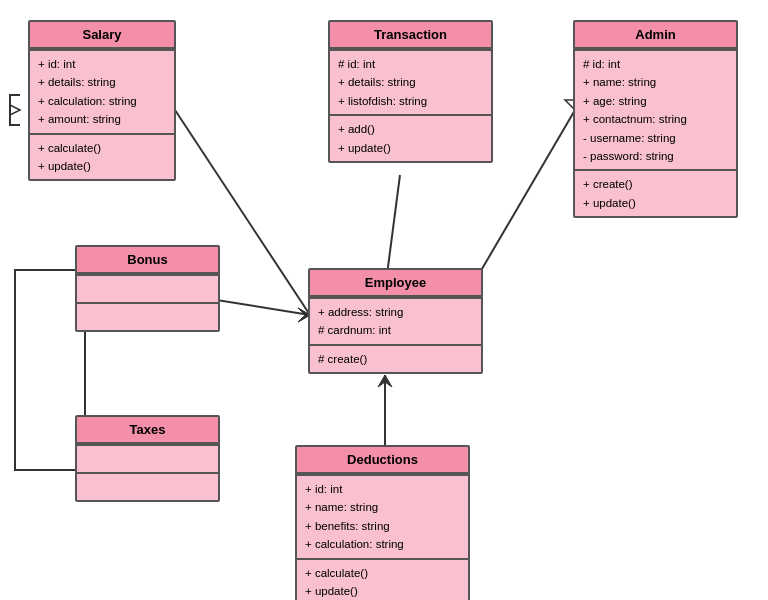  Describe the element at coordinates (410, 92) in the screenshot. I see `transaction-class: Transaction # id: int + details: string …` at that location.